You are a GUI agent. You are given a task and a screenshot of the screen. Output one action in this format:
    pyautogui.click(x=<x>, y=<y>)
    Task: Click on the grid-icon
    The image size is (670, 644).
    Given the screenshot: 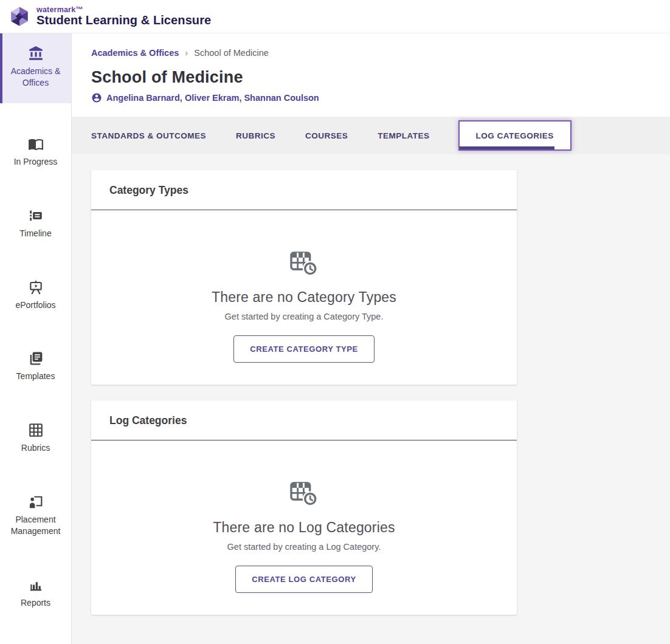 What is the action you would take?
    pyautogui.click(x=36, y=430)
    